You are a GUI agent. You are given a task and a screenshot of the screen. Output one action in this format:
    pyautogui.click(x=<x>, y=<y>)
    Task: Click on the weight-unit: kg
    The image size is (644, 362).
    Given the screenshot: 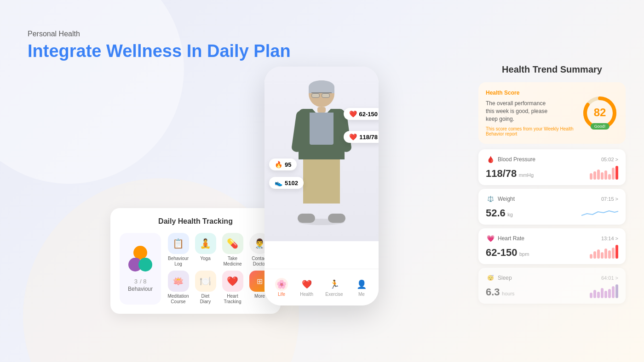 What is the action you would take?
    pyautogui.click(x=510, y=215)
    